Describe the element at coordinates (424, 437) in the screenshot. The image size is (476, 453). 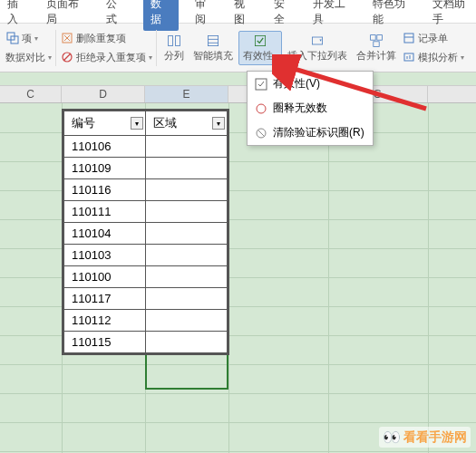
I see `watermark: 👀 看看手游网` at that location.